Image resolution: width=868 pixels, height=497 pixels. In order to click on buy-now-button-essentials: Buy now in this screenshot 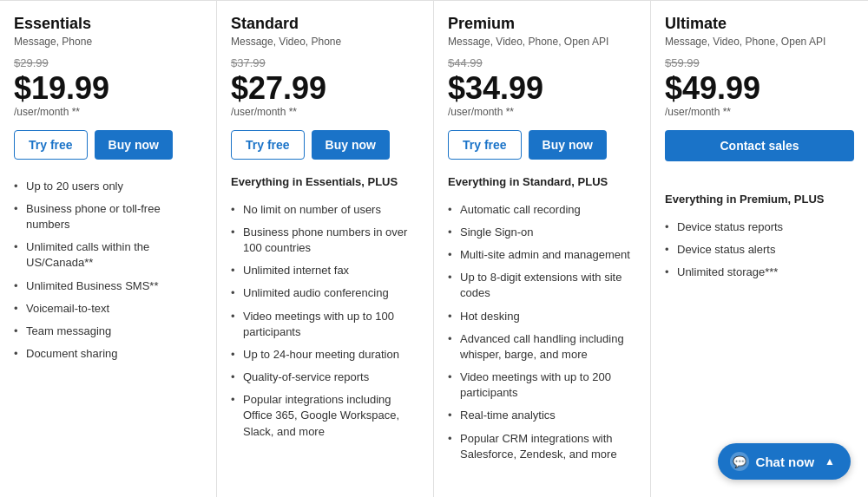, I will do `click(134, 145)`.